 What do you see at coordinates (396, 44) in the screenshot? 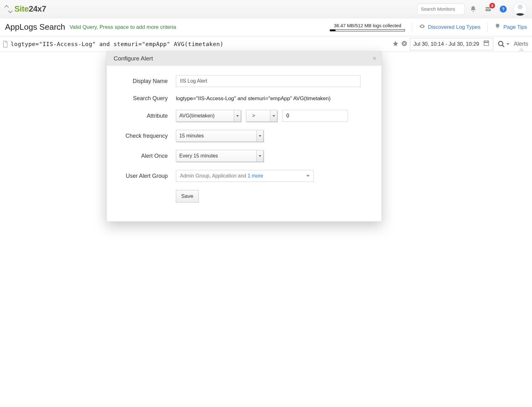
I see `star-icon` at bounding box center [396, 44].